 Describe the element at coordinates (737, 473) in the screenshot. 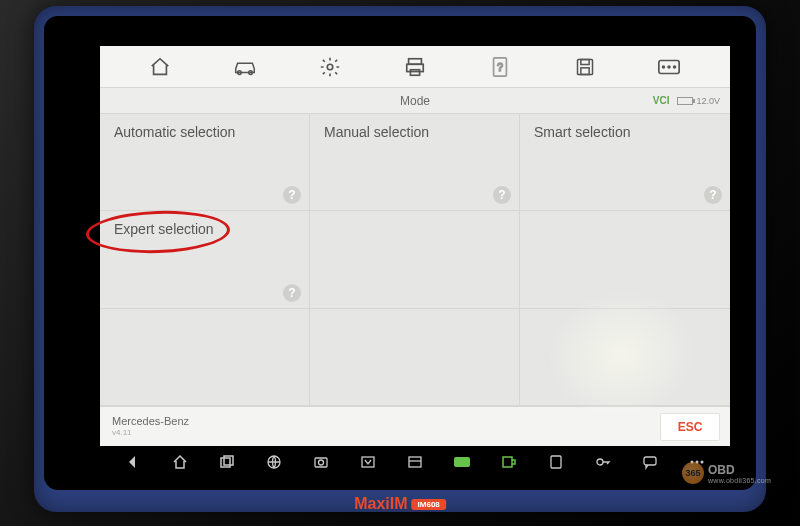

I see `watermark: 365 OBD www.obdii365.com` at that location.